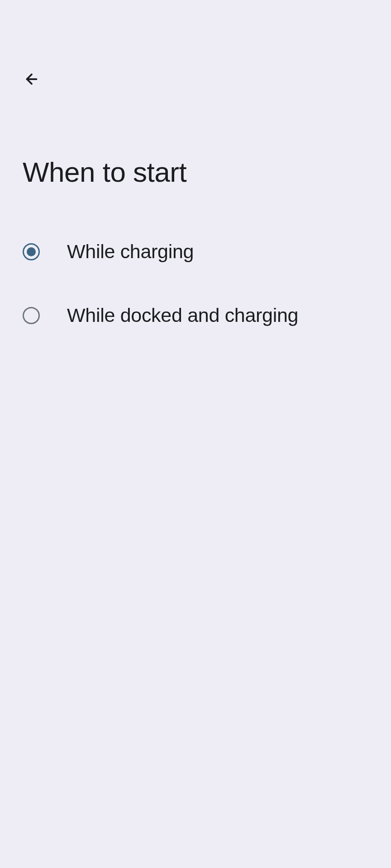 This screenshot has width=391, height=868. Describe the element at coordinates (183, 316) in the screenshot. I see `option-label: While docked and charging` at that location.